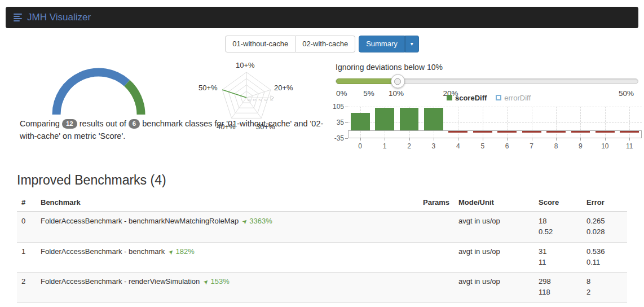 This screenshot has height=307, width=644. What do you see at coordinates (91, 94) in the screenshot?
I see `gauge-arc-blue` at bounding box center [91, 94].